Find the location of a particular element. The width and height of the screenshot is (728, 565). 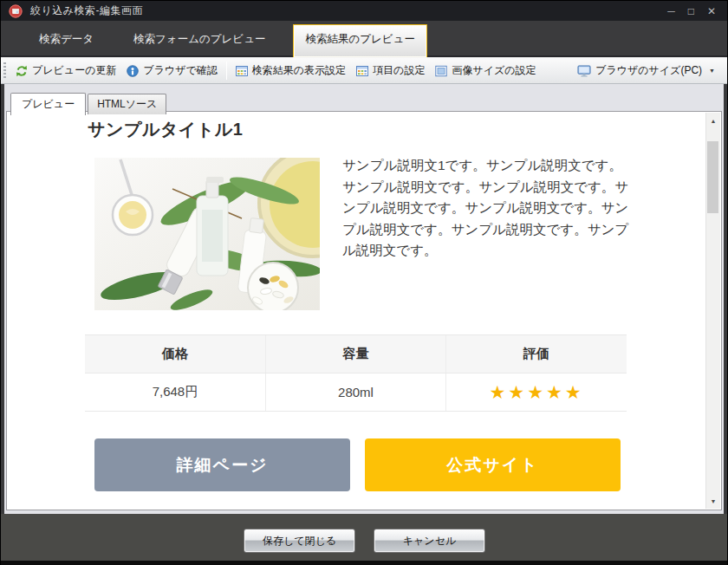

footer-bar: 保存して閉じる キャンセル is located at coordinates (364, 539).